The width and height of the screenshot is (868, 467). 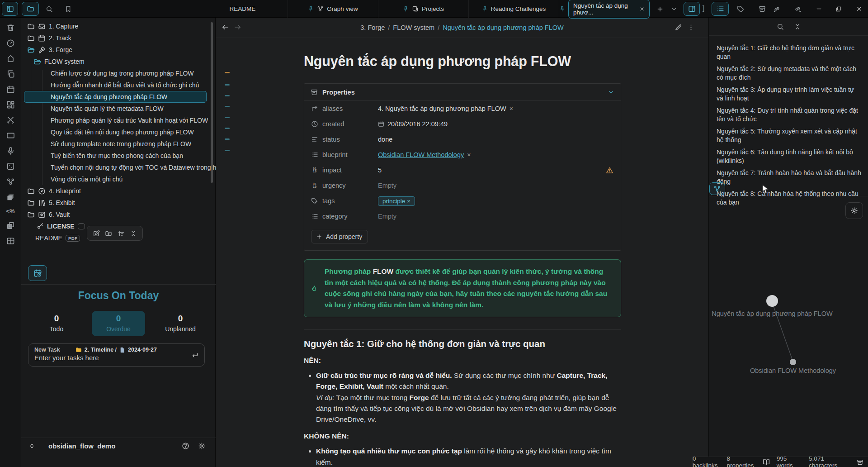 I want to click on tree-file: Vòng đời của một ghi chú, so click(x=118, y=179).